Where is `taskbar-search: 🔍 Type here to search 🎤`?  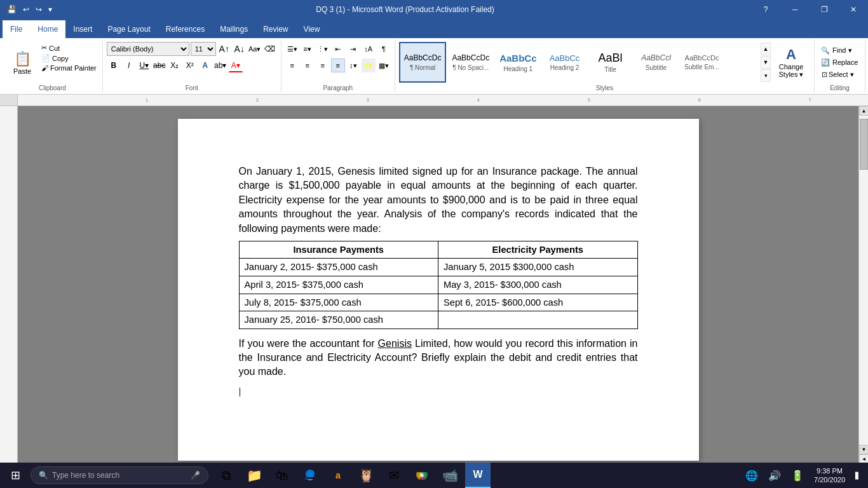
taskbar-search: 🔍 Type here to search 🎤 is located at coordinates (119, 475).